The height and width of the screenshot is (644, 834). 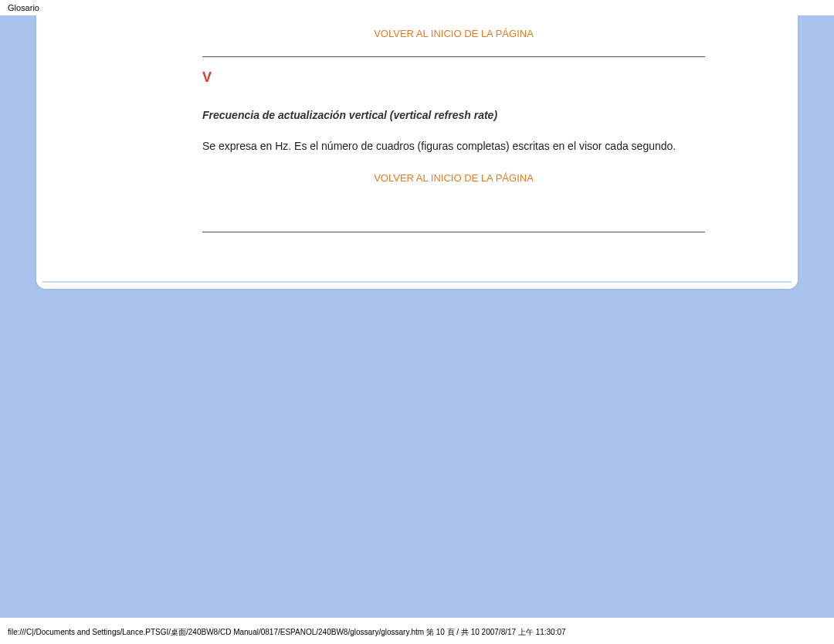 I want to click on page-header-title: Glosario, so click(x=23, y=8).